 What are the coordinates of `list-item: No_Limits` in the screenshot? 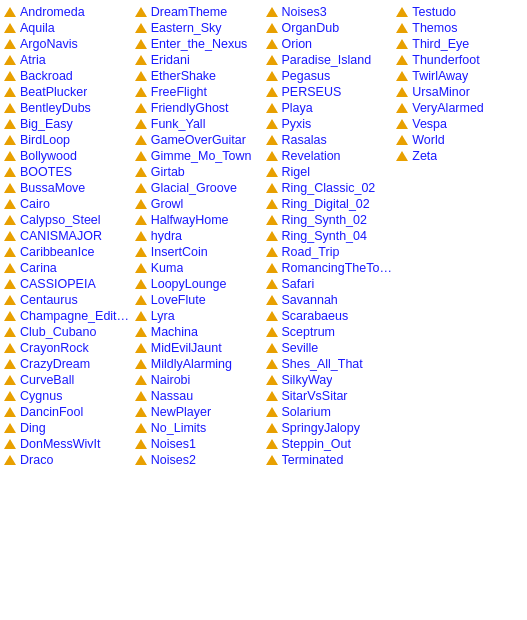 It's located at (198, 428).